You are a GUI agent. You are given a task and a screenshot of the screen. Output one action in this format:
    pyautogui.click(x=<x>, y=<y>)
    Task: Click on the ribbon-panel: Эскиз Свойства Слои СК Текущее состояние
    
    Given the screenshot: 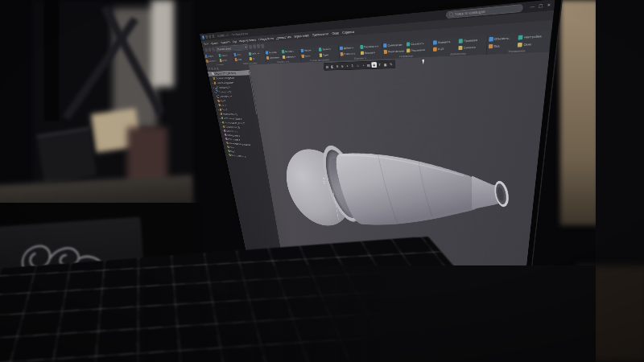 What is the action you would take?
    pyautogui.click(x=250, y=58)
    